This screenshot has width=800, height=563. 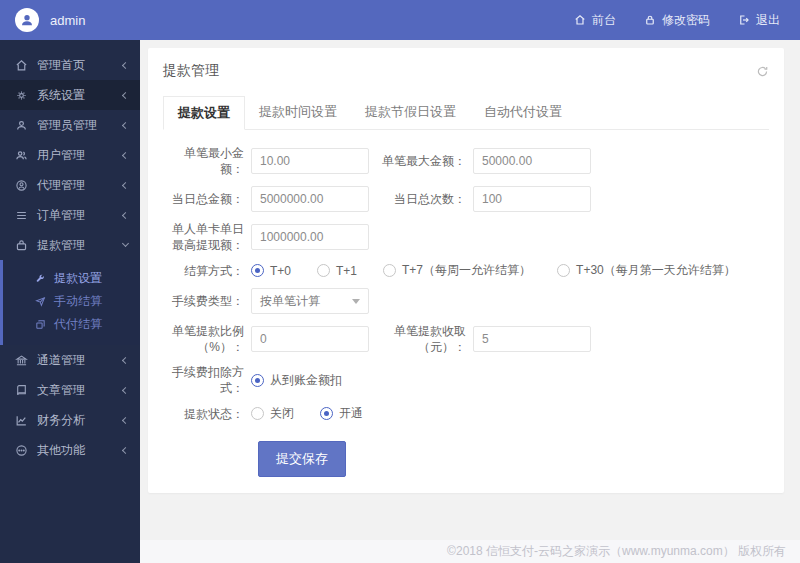 What do you see at coordinates (61, 66) in the screenshot?
I see `sidebar-item-label: 管理首页` at bounding box center [61, 66].